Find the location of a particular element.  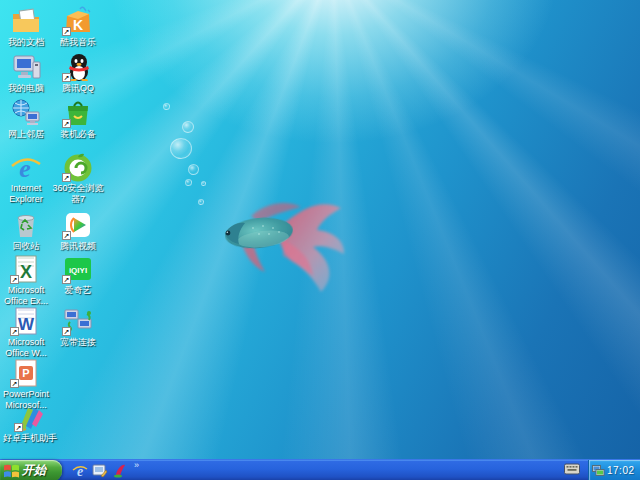

desktop-icon-broadband-connection: ↗ 宽带连接 is located at coordinates (78, 327).